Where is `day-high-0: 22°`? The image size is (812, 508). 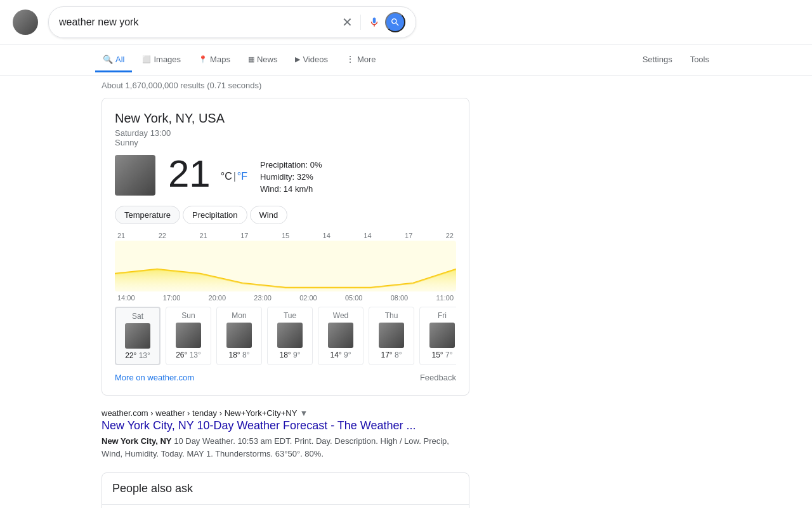 day-high-0: 22° is located at coordinates (131, 356).